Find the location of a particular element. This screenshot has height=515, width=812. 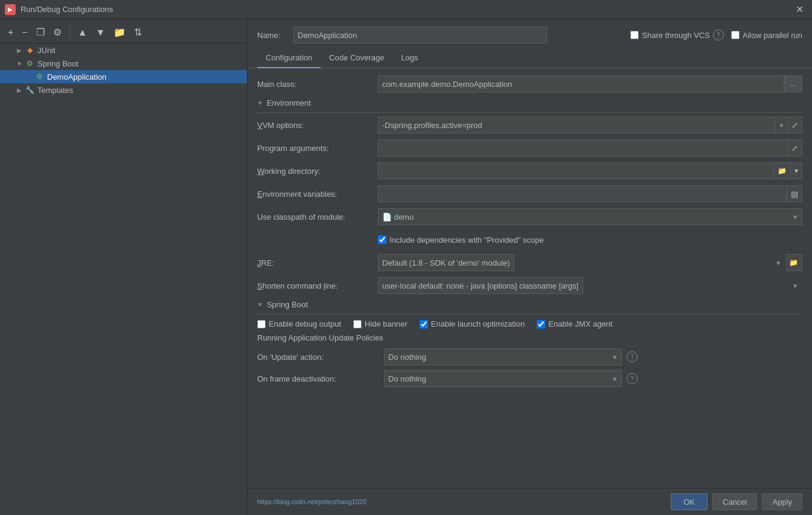

share-vcs-label: Share through VCS is located at coordinates (676, 35).